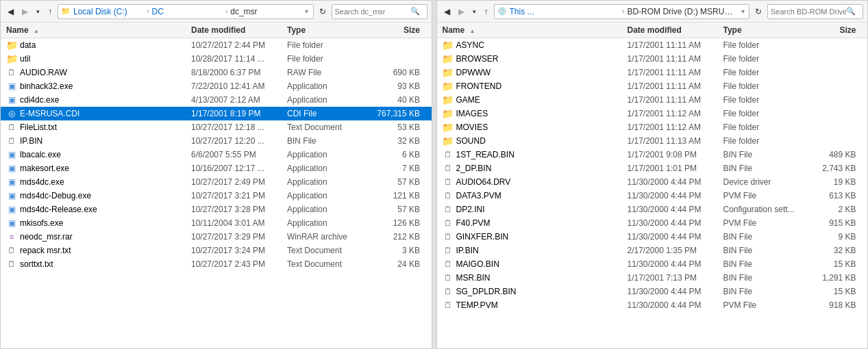 Image resolution: width=868 pixels, height=349 pixels. What do you see at coordinates (216, 127) in the screenshot?
I see `table-row: 🗒 FileList.txt 10/27/2017 12:18 ... Text…` at bounding box center [216, 127].